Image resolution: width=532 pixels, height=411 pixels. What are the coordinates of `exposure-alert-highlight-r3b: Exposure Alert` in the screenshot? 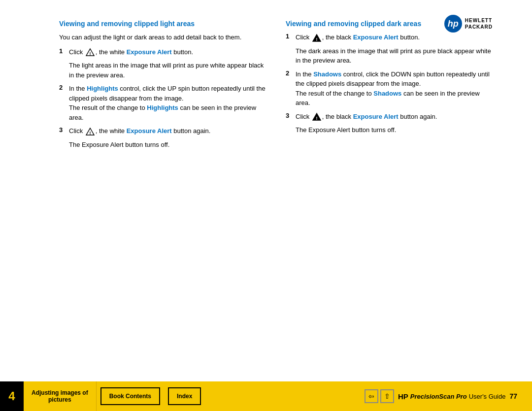 It's located at (329, 130).